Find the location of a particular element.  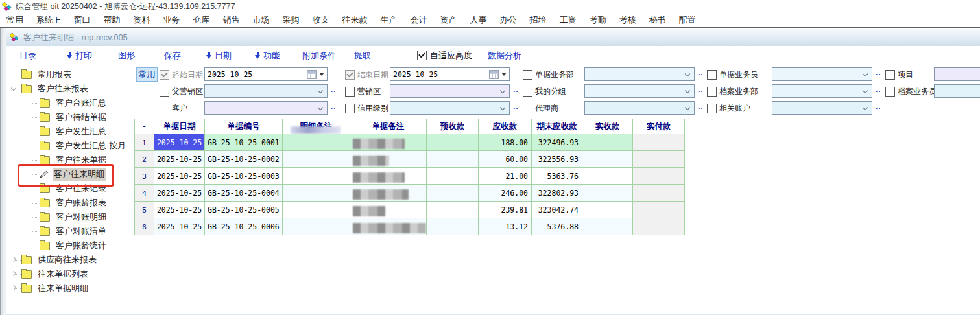

ending-receivable-cell: 5363.76 is located at coordinates (557, 176).